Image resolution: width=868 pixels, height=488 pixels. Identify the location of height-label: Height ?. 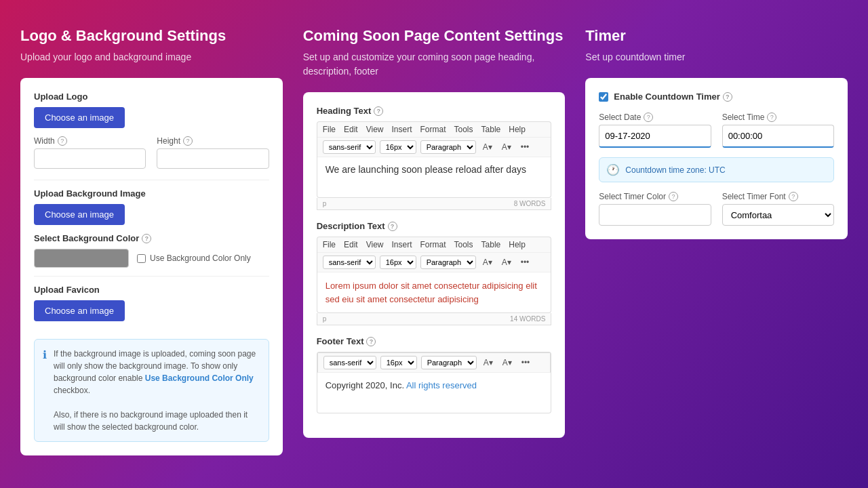
(213, 141).